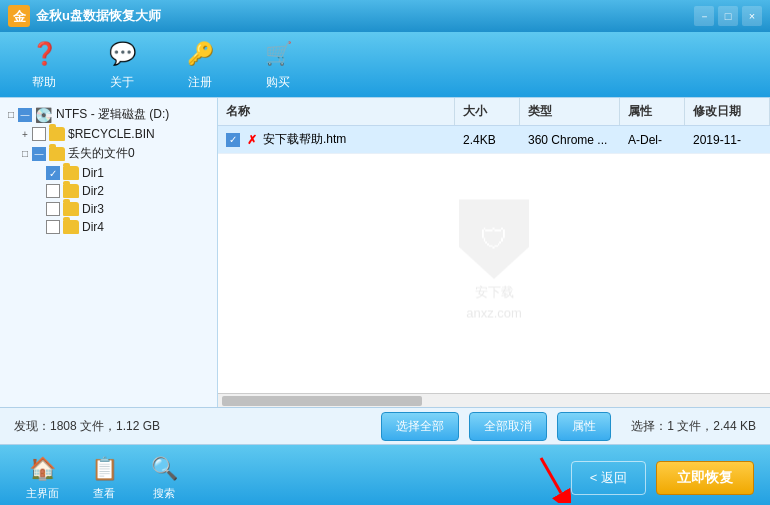 The height and width of the screenshot is (505, 770). I want to click on back-button: < 返回, so click(608, 478).